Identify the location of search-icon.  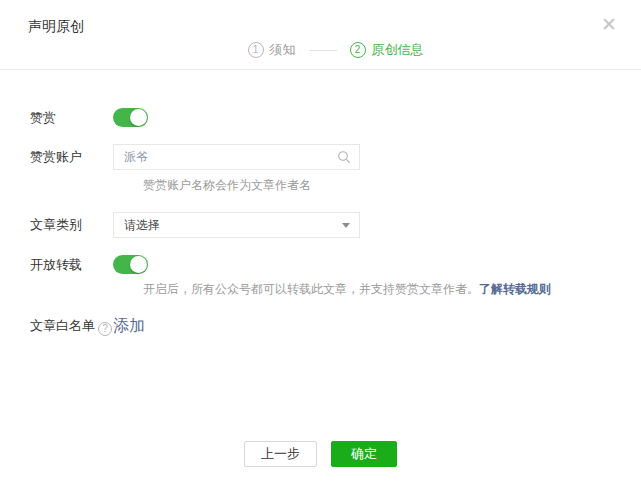
(344, 157).